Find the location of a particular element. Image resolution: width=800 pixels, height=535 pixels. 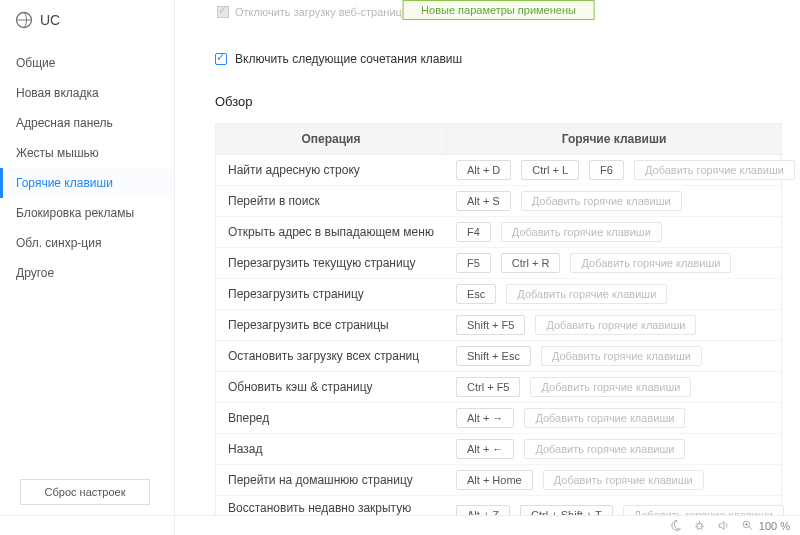

hotkey-chip: Ctrl + L is located at coordinates (550, 170).